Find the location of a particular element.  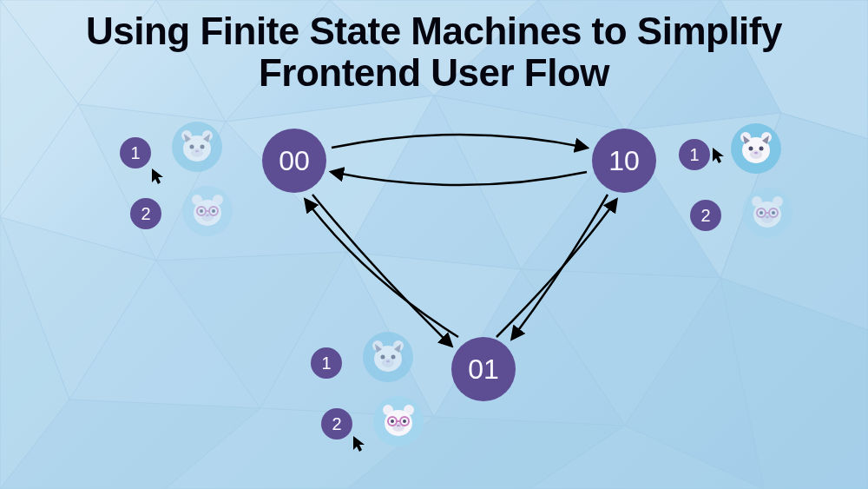

state-node-01: 01 is located at coordinates (483, 369).